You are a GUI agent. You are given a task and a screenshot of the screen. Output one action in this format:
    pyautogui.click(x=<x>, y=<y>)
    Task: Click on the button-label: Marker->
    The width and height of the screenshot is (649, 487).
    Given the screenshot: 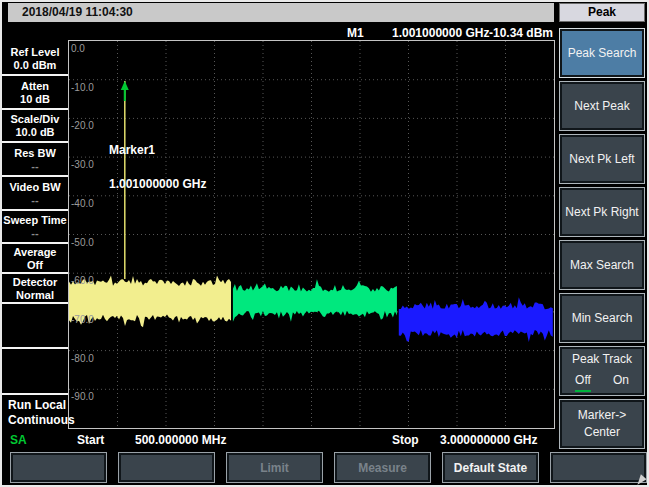 What is the action you would take?
    pyautogui.click(x=602, y=416)
    